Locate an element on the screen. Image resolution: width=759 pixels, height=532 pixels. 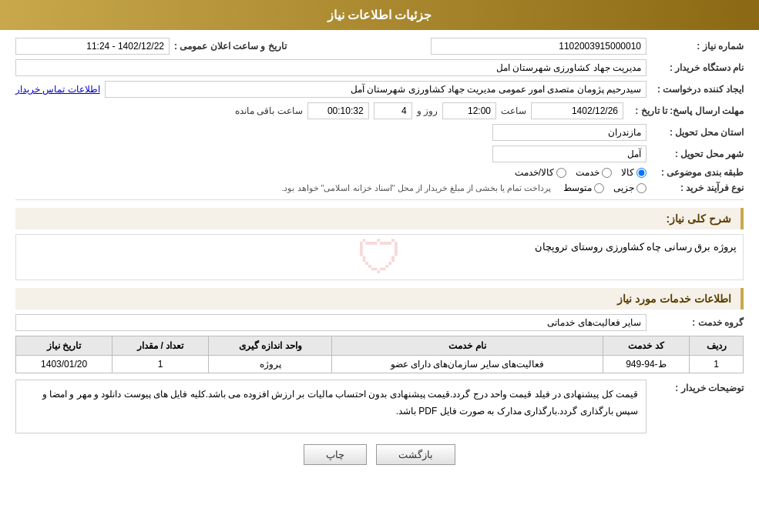
service-group-field: سایر فعالیت‌های خدماتی is located at coordinates (331, 323).